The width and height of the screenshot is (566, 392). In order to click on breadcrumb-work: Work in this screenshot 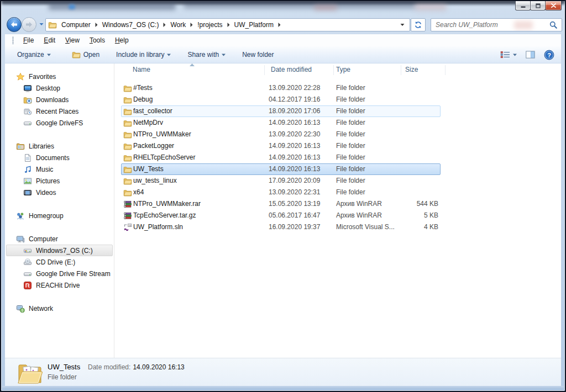, I will do `click(178, 25)`.